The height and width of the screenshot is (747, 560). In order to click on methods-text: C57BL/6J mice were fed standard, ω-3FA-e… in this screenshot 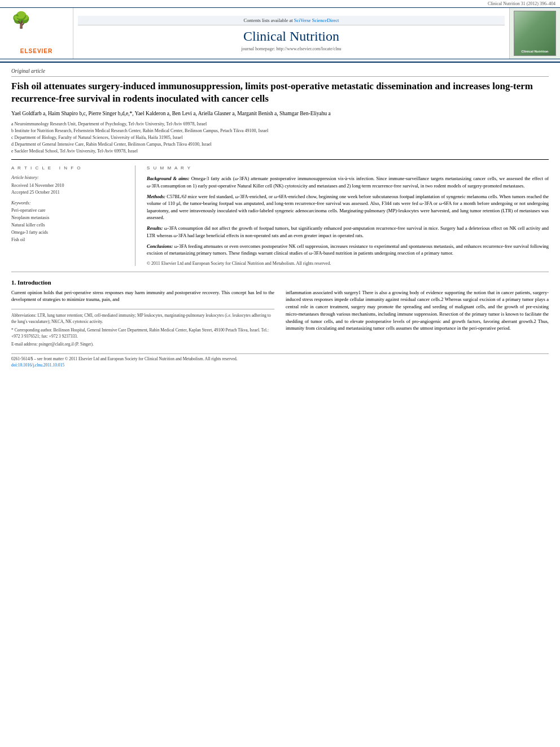, I will do `click(348, 207)`.